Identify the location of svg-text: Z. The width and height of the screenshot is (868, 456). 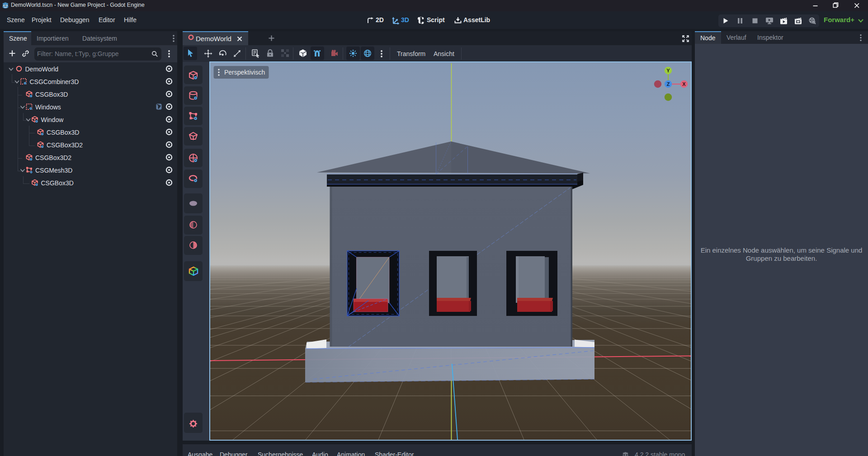
(668, 84).